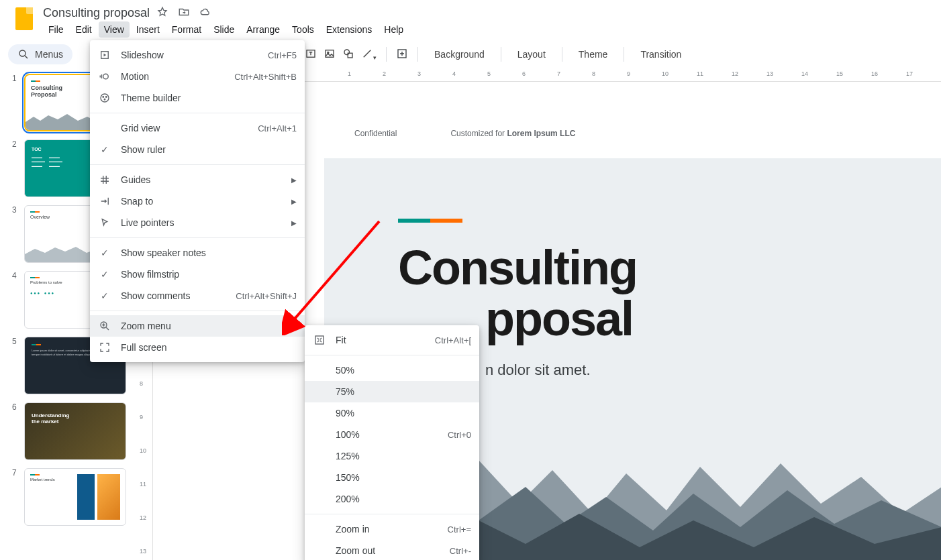 Image resolution: width=941 pixels, height=560 pixels. Describe the element at coordinates (197, 150) in the screenshot. I see `menu-show-ruler: ✓Show ruler` at that location.